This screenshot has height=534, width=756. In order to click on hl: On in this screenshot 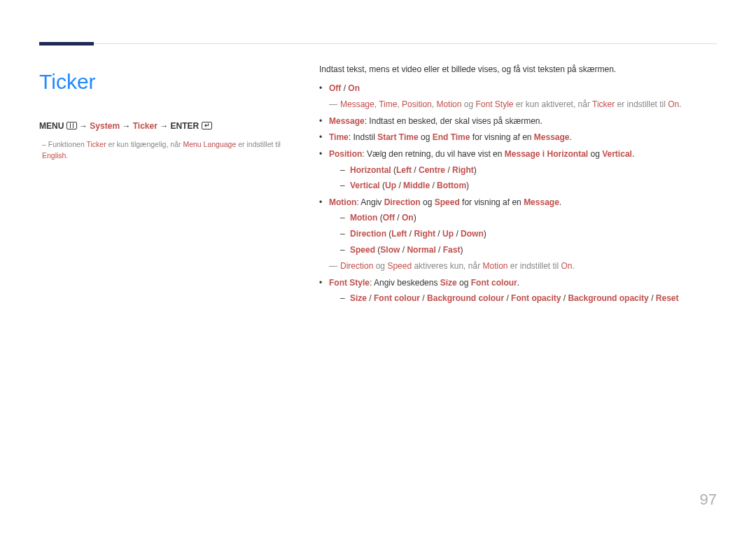, I will do `click(673, 104)`.